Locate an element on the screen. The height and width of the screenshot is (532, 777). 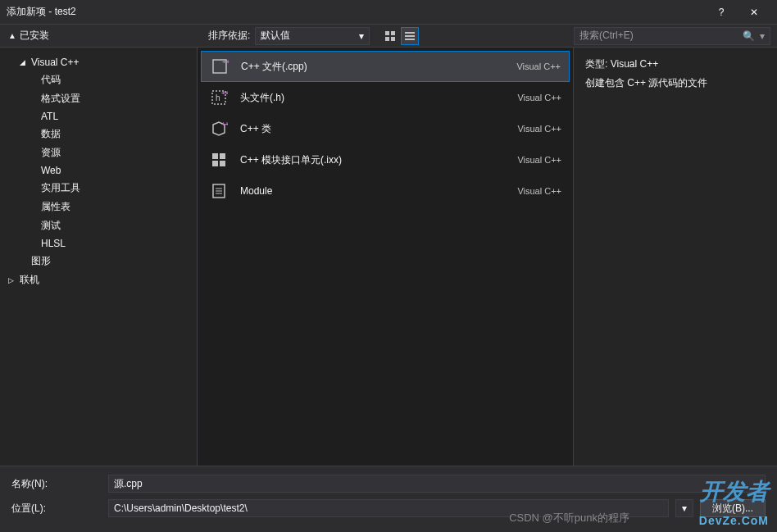
toolbar: ▲ 已安装 排序依据: 默认值 ▾ 搜索(Ctrl+E) 🔍 ▾ is located at coordinates (388, 36).